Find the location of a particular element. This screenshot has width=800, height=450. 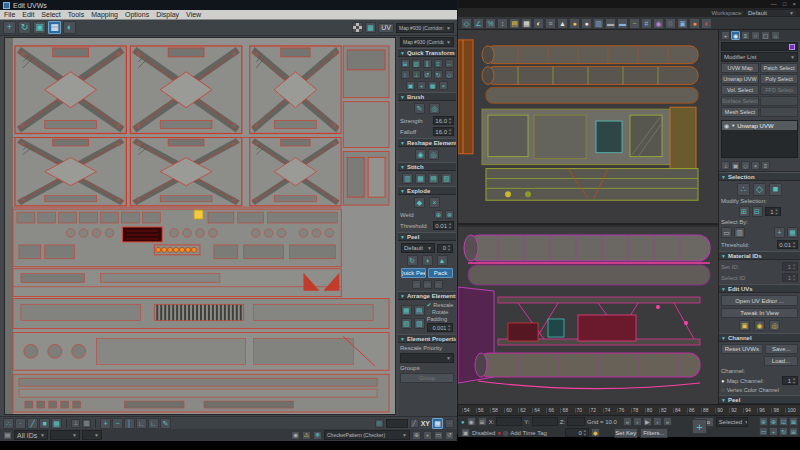

tab-create: + is located at coordinates (726, 36).